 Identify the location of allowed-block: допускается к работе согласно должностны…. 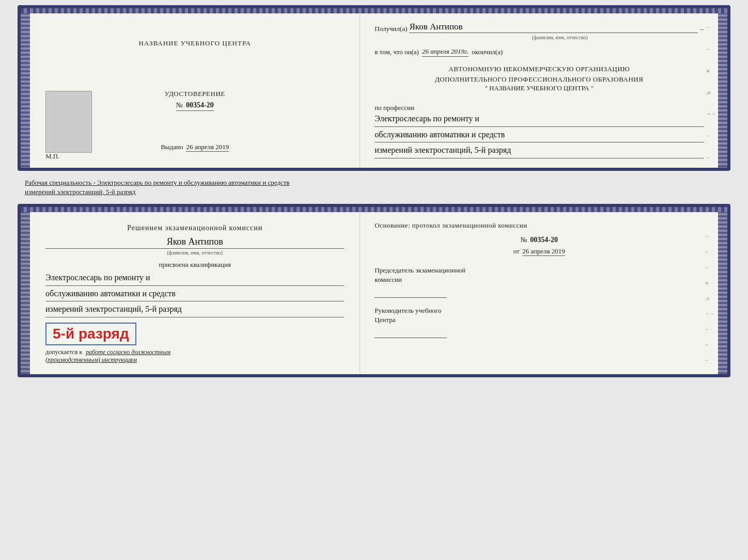
(195, 356).